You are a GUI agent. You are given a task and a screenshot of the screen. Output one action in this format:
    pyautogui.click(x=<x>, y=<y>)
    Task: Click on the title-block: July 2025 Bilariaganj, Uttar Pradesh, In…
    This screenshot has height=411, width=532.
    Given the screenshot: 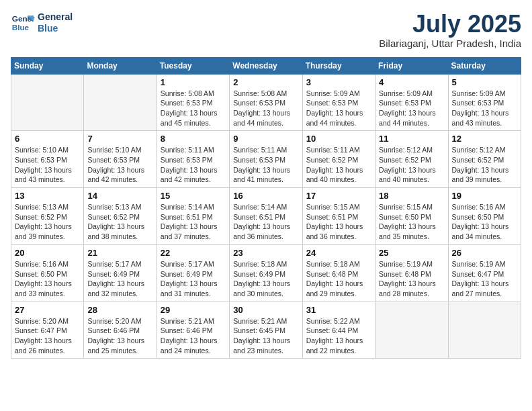 What is the action you would take?
    pyautogui.click(x=450, y=30)
    